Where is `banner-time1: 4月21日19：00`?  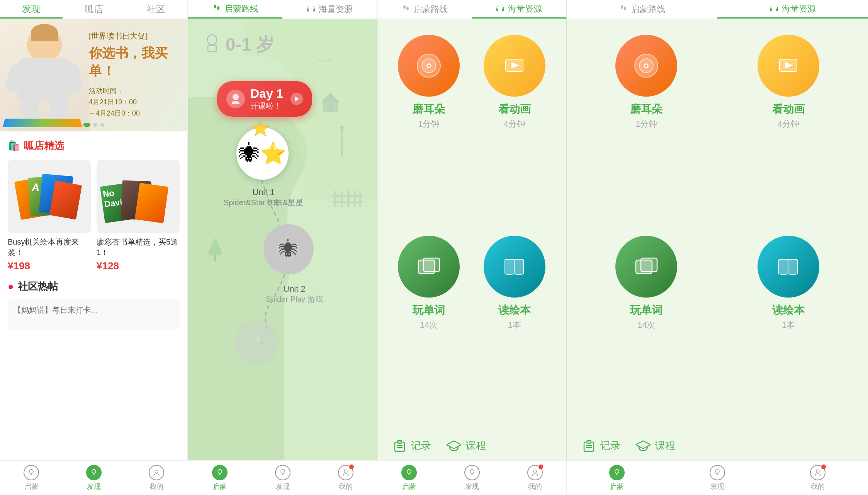 banner-time1: 4月21日19：00 is located at coordinates (135, 102).